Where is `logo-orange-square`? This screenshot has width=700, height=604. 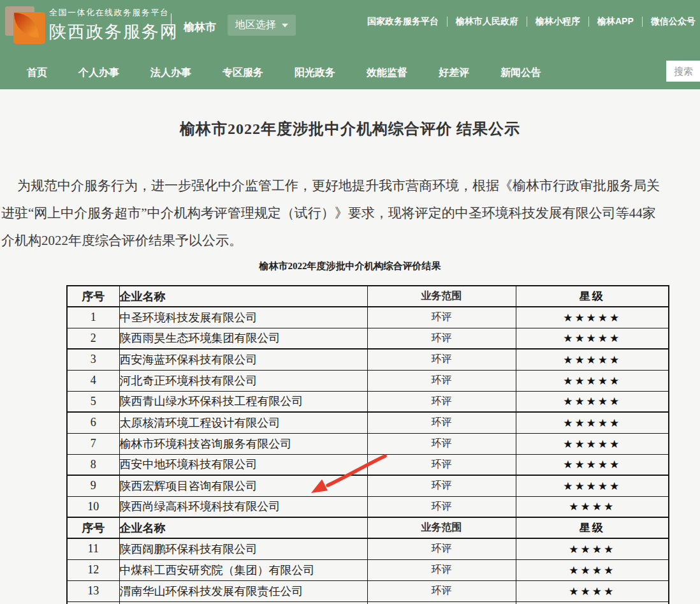 logo-orange-square is located at coordinates (29, 28).